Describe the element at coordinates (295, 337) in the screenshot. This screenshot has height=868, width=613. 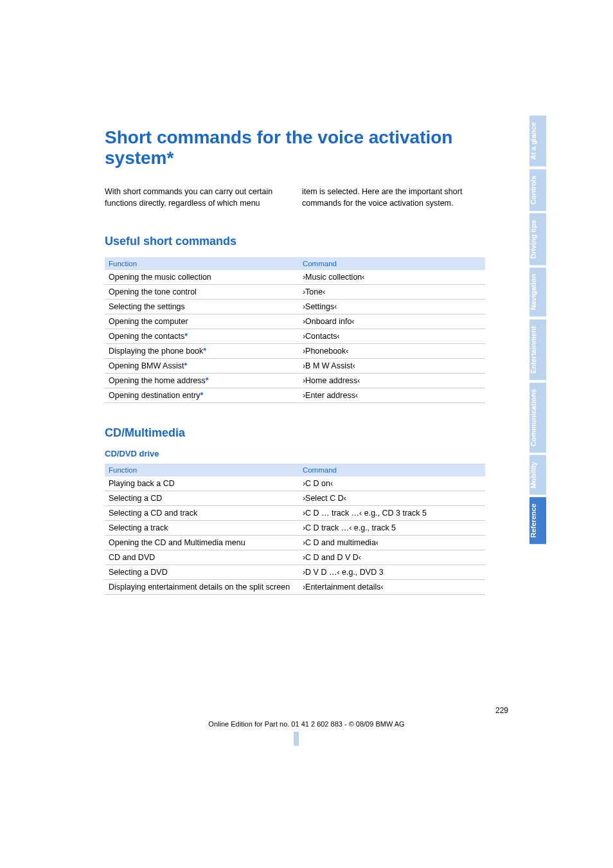
I see `table-row: Opening the contacts*›Contacts‹` at that location.